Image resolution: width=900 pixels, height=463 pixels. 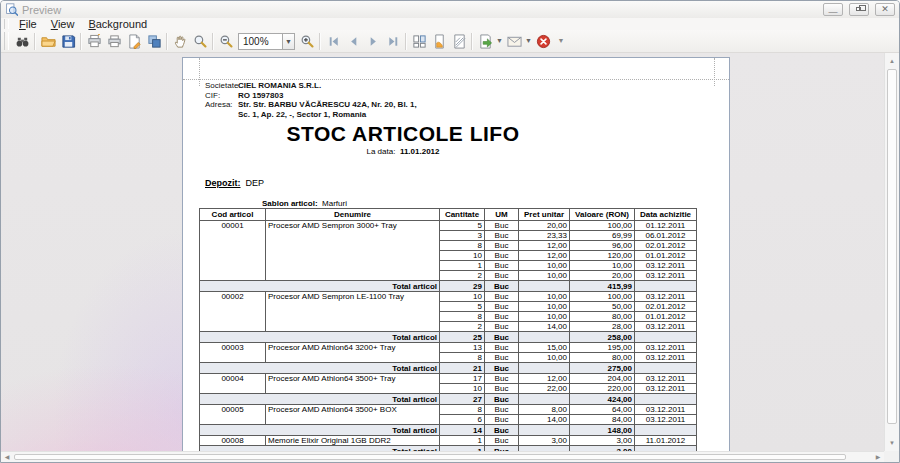 What do you see at coordinates (154, 41) in the screenshot?
I see `scale-button` at bounding box center [154, 41].